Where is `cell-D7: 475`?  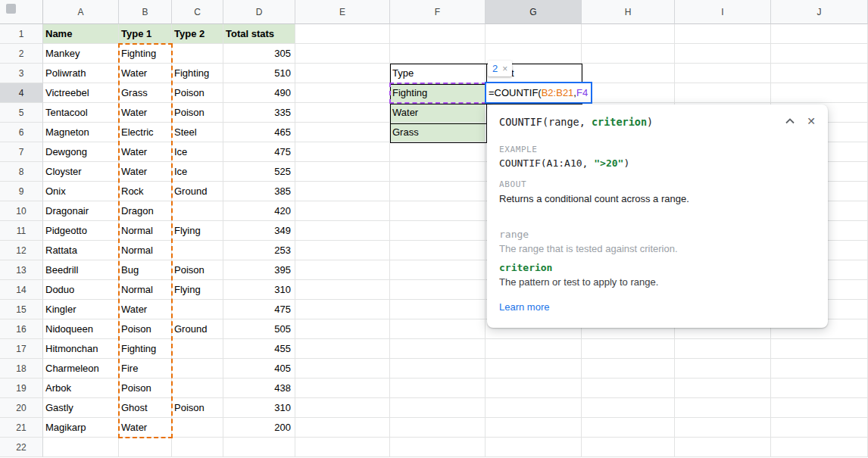 cell-D7: 475 is located at coordinates (259, 152).